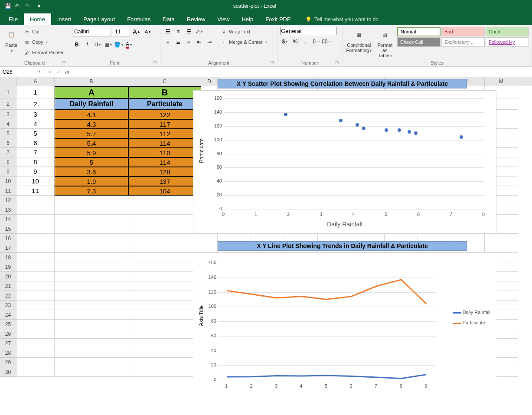 This screenshot has height=415, width=532. I want to click on number-launcher-icon: ◲, so click(337, 63).